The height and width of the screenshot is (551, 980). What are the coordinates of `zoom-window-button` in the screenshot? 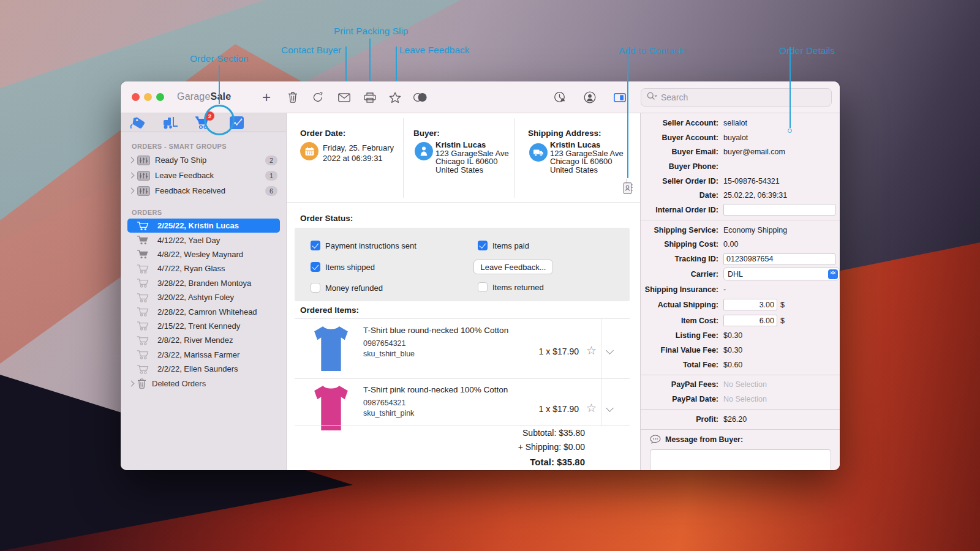 It's located at (160, 97).